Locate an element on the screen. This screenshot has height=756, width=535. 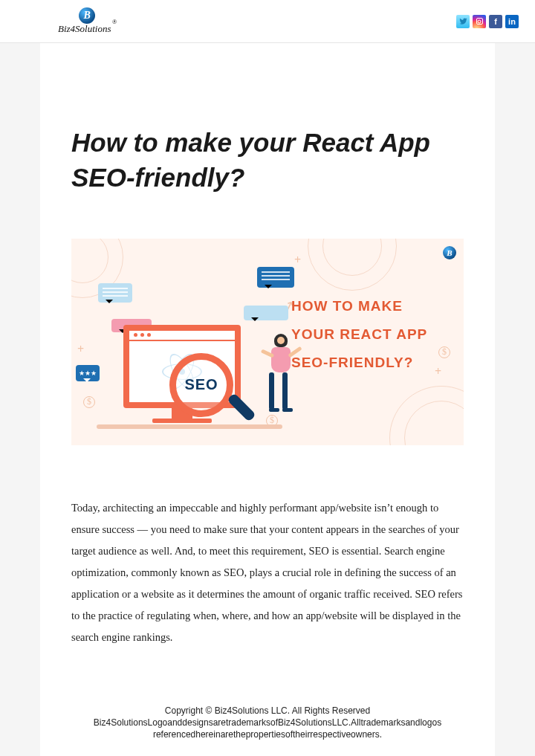
hero-headline: HOW TO MAKE YOUR REACT APP SEO-FRIENDLY? is located at coordinates (369, 335).